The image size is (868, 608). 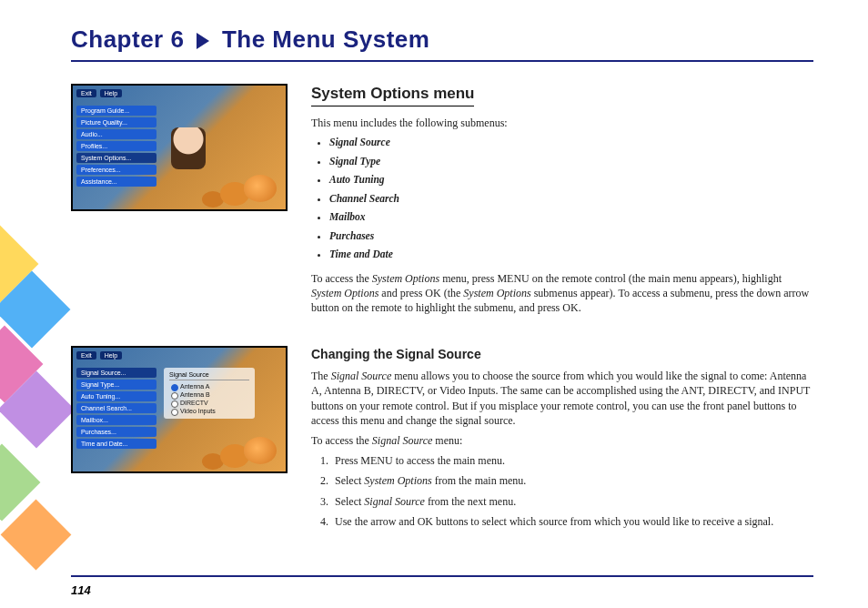 What do you see at coordinates (179, 147) in the screenshot?
I see `screenshot-system-options: Exit Help Program Guide...Picture Qualit…` at bounding box center [179, 147].